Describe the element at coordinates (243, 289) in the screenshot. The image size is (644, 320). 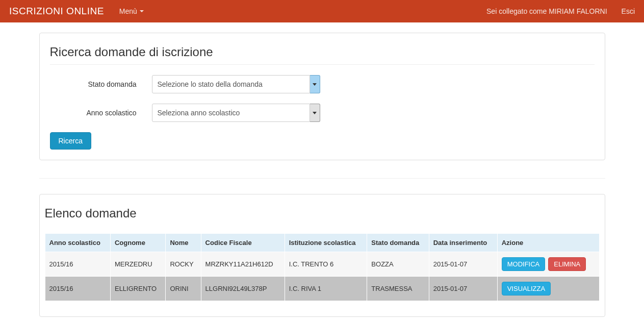
I see `cell-cf: LLGRNI92L49L378P` at that location.